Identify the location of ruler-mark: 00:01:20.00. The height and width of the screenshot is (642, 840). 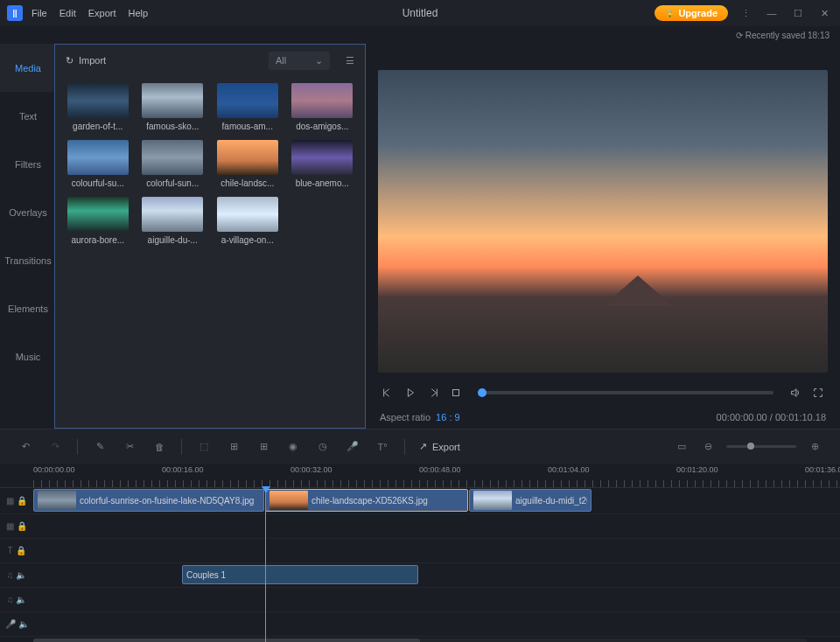
(697, 470).